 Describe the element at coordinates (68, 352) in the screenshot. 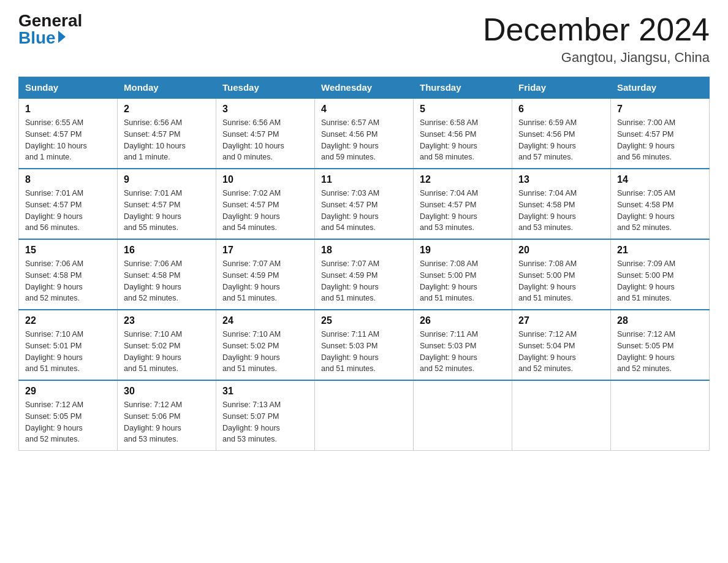

I see `day-info: Sunrise: 7:10 AM Sunset: 5:01 PM Dayligh…` at that location.